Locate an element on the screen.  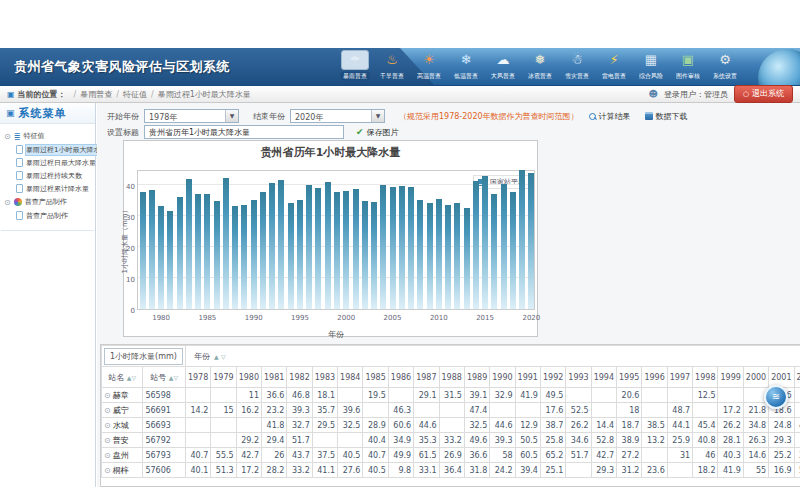
value-cell: 46.8 is located at coordinates (300, 396).